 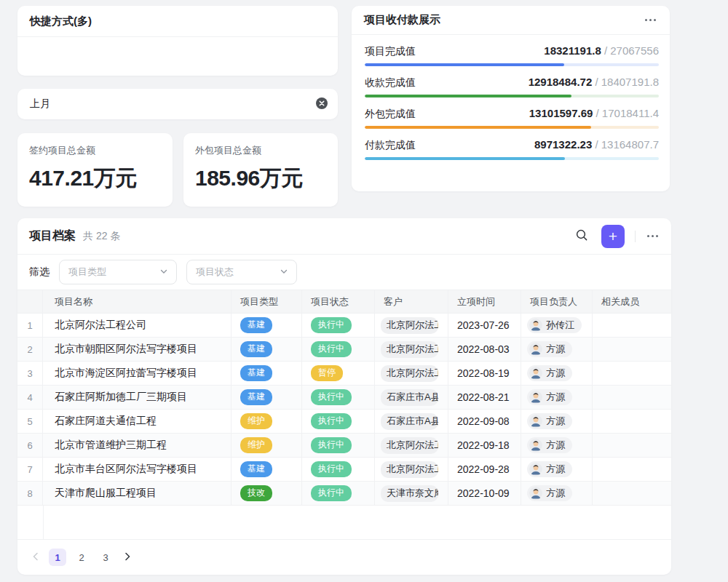 I want to click on column-header-date: 立项时间, so click(x=485, y=301).